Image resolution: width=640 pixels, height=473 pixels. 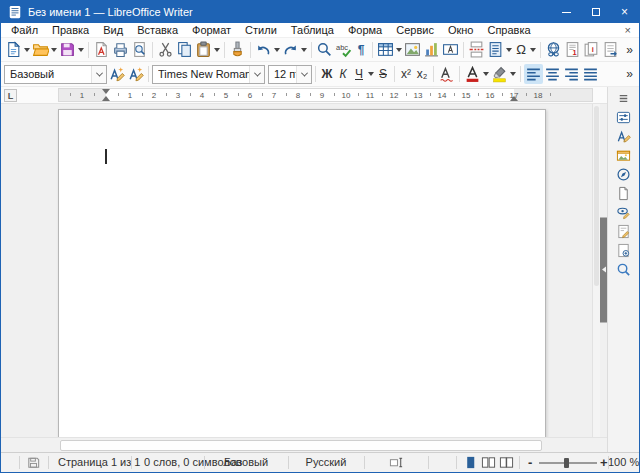 What do you see at coordinates (120, 50) in the screenshot?
I see `print-button` at bounding box center [120, 50].